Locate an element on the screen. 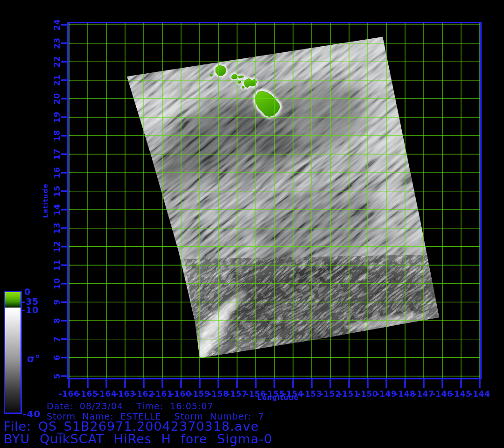  lon-tick-label: -152 is located at coordinates (330, 394).